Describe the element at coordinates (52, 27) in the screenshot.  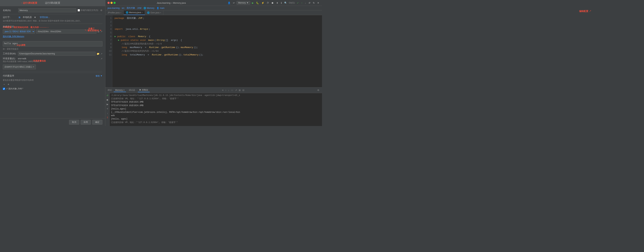
I see `build-section-header: 构建并运行` at that location.